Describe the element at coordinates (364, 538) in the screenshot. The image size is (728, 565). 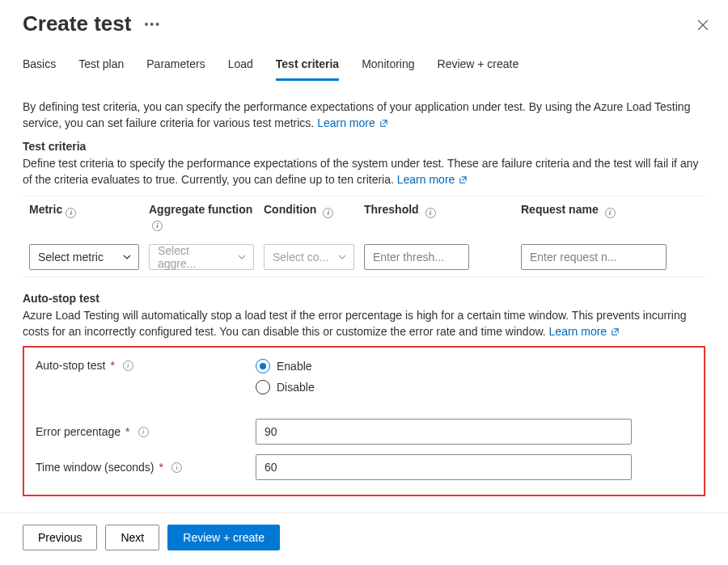
I see `footer: Previous Next Review + create` at that location.